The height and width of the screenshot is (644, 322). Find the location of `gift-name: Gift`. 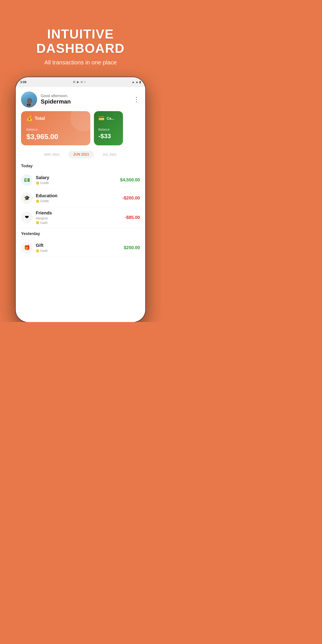

gift-name: Gift is located at coordinates (78, 246).